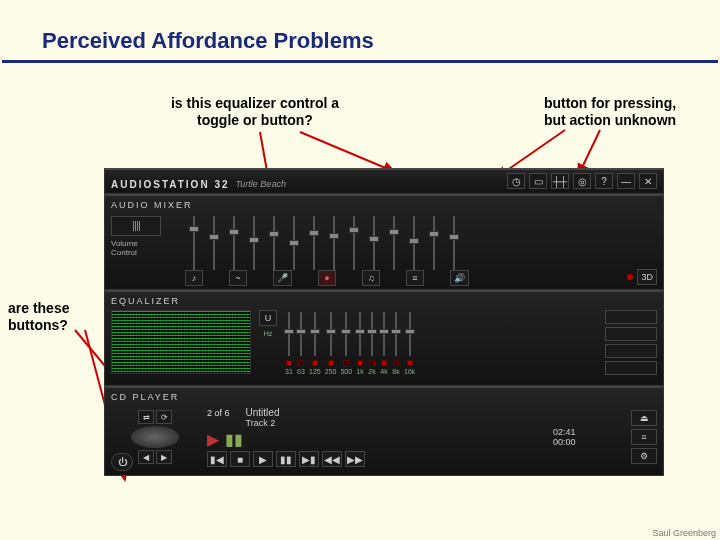 The image size is (720, 540). I want to click on eq-visualizer, so click(181, 342).